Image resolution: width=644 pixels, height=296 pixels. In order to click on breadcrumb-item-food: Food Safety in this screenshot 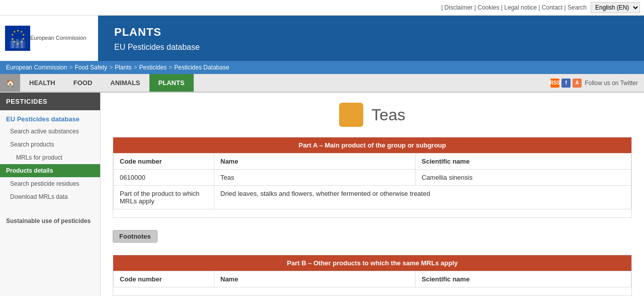, I will do `click(91, 67)`.